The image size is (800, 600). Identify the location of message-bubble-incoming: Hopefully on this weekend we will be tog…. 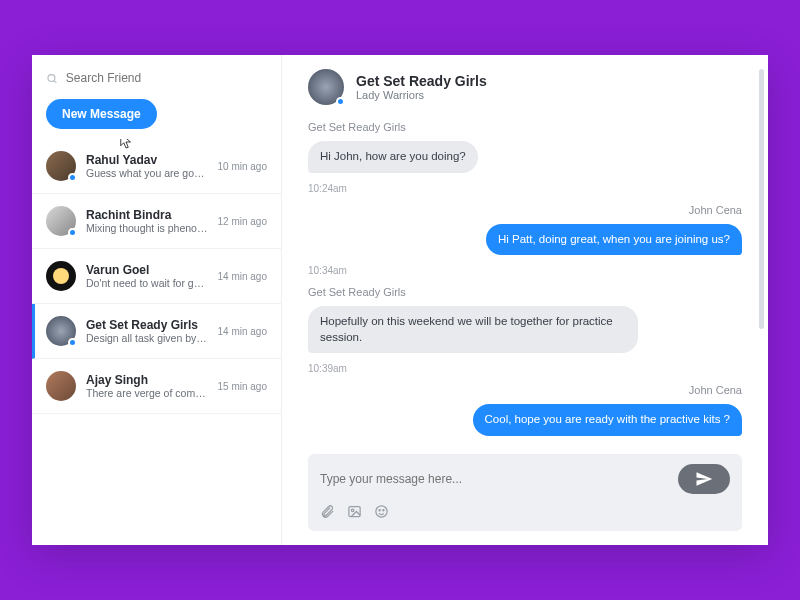
(473, 330).